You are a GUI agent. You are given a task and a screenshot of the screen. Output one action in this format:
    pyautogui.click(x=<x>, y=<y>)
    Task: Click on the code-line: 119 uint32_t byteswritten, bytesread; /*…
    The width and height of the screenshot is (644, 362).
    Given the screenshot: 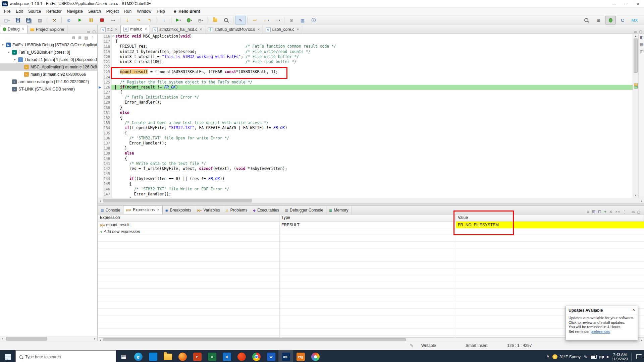 What is the action you would take?
    pyautogui.click(x=365, y=52)
    